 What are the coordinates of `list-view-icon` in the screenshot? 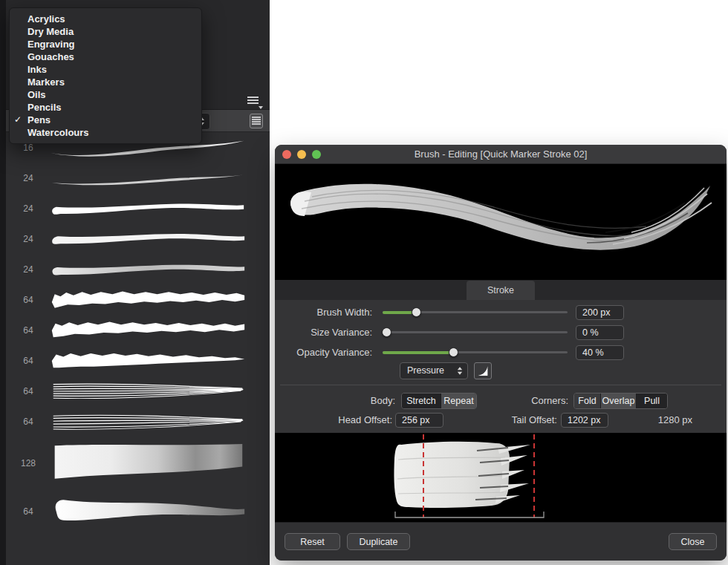 It's located at (256, 121).